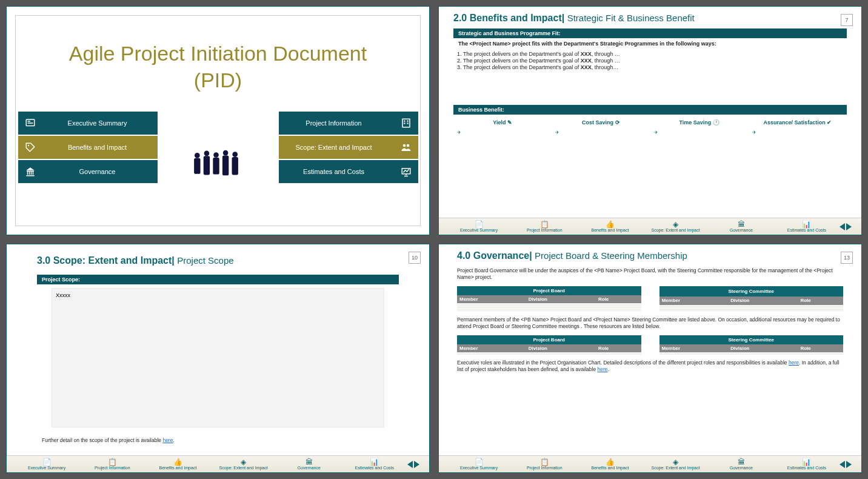 The width and height of the screenshot is (868, 479). I want to click on benefit-icon: ✎, so click(510, 122).